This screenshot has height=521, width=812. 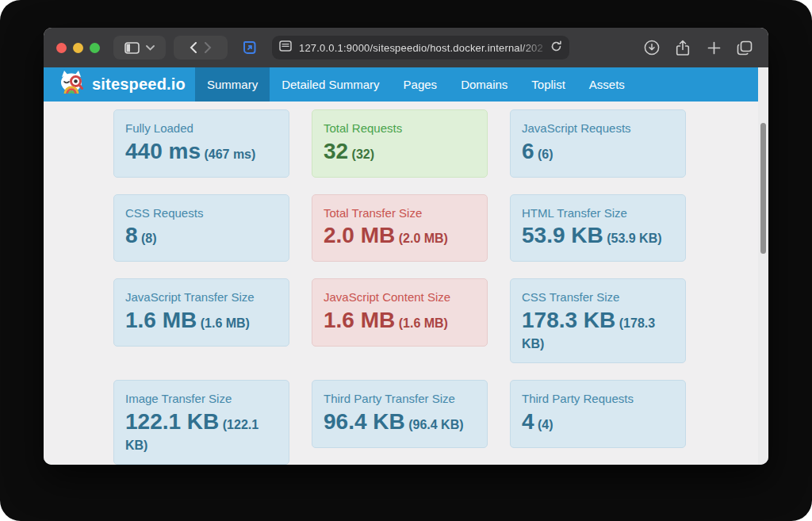 I want to click on sidebar-icon, so click(x=132, y=48).